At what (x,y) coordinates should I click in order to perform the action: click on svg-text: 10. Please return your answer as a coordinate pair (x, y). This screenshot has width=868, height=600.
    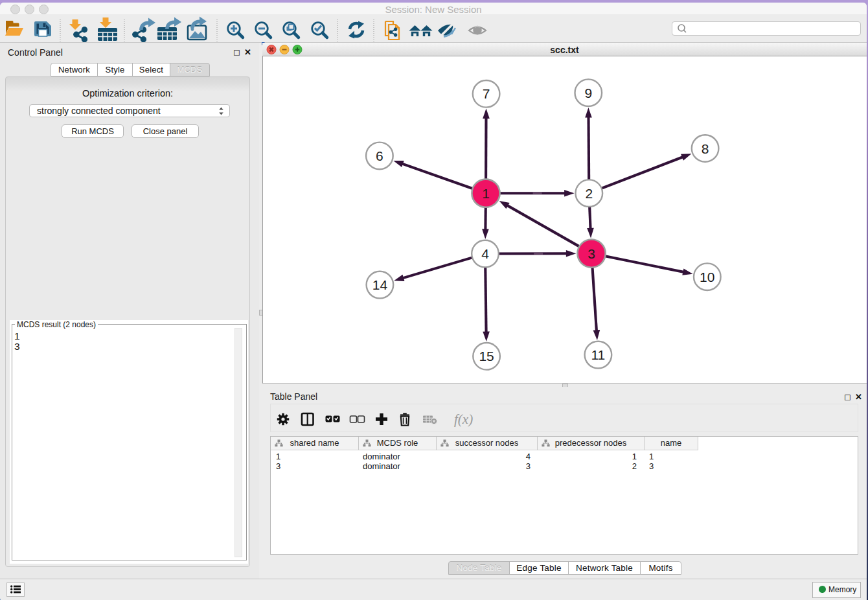
    Looking at the image, I should click on (707, 277).